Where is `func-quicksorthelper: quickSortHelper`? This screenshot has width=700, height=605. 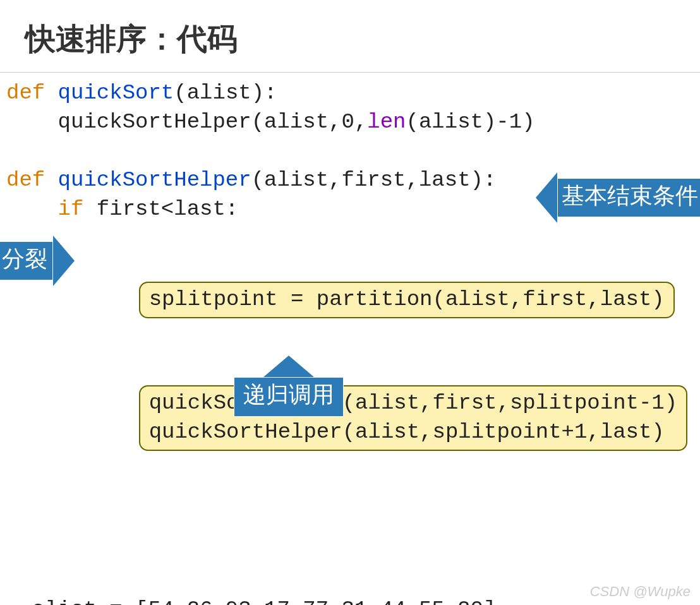
func-quicksorthelper: quickSortHelper is located at coordinates (148, 180).